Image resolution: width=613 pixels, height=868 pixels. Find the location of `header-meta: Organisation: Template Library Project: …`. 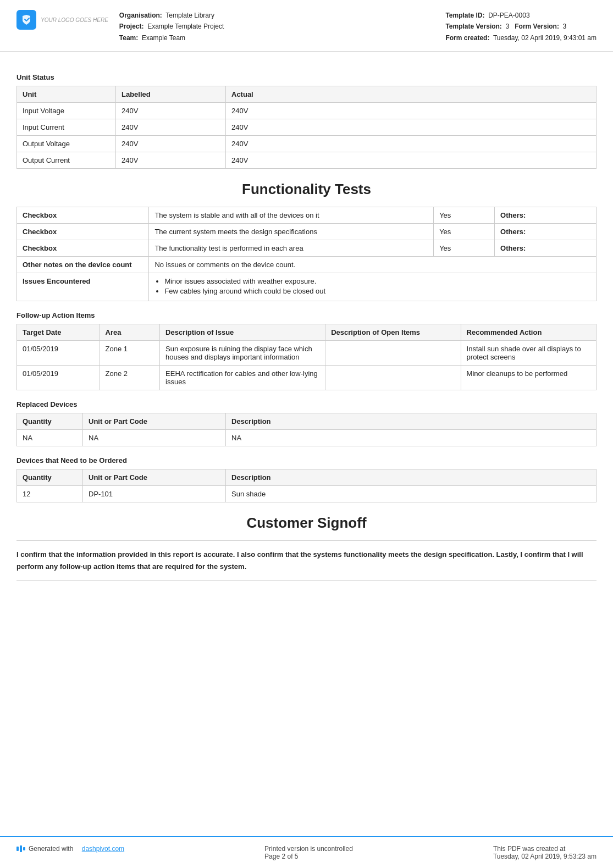

header-meta: Organisation: Template Library Project: … is located at coordinates (277, 26).